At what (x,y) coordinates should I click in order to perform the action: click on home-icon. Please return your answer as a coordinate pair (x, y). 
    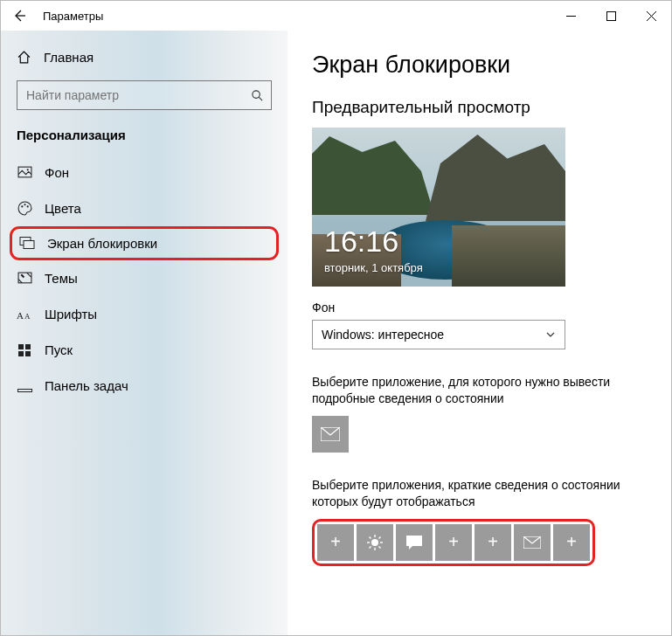
    Looking at the image, I should click on (24, 58).